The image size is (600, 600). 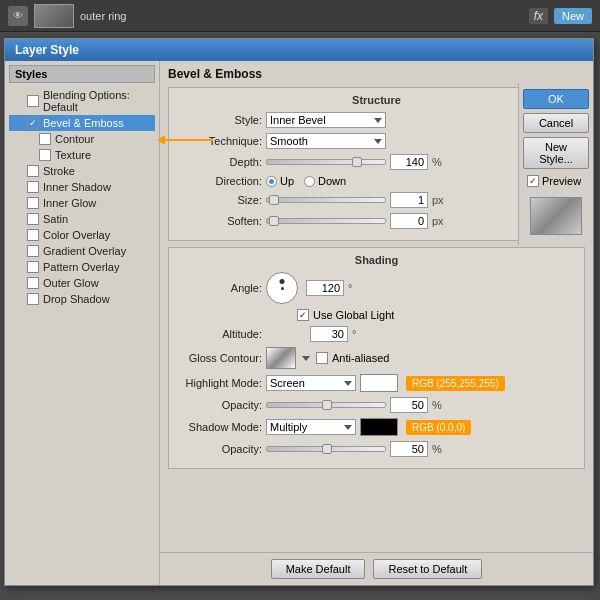 What do you see at coordinates (556, 153) in the screenshot?
I see `new-style-button: New Style...` at bounding box center [556, 153].